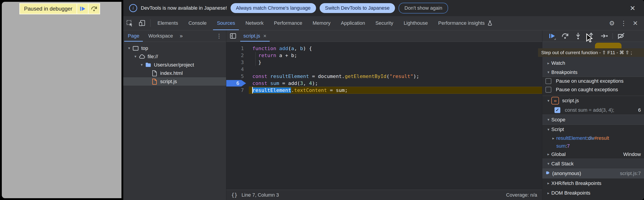  Describe the element at coordinates (273, 8) in the screenshot. I see `always-match-language-button: Always match Chrome's language` at that location.